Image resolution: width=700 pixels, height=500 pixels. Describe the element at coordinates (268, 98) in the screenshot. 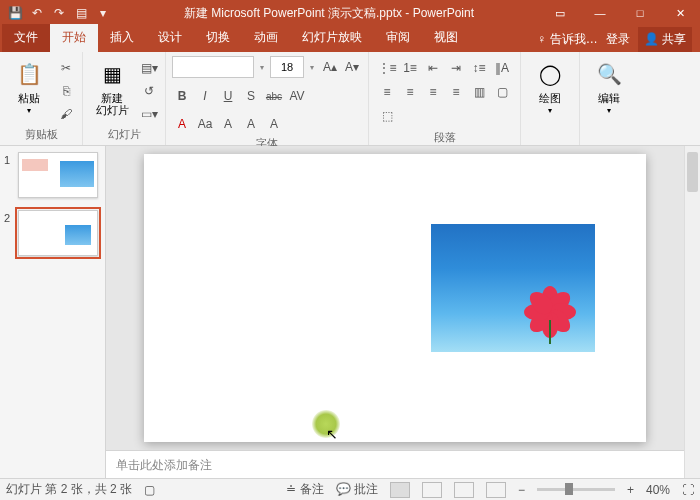

I see `group-font: ▾ 18▾ A▴ A▾ B I U S abc AV A Aa A A A 字体` at that location.